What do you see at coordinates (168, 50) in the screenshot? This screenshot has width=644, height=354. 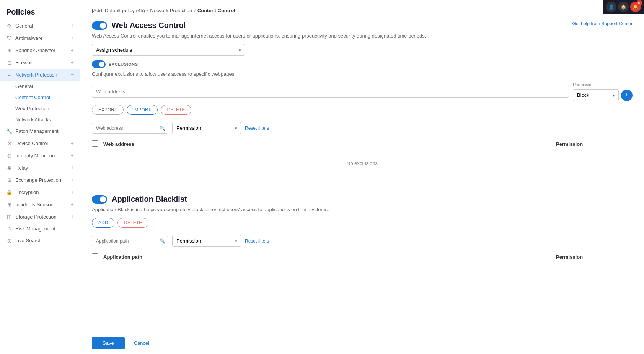 I see `schedule-dropdown: Assign schedule` at bounding box center [168, 50].